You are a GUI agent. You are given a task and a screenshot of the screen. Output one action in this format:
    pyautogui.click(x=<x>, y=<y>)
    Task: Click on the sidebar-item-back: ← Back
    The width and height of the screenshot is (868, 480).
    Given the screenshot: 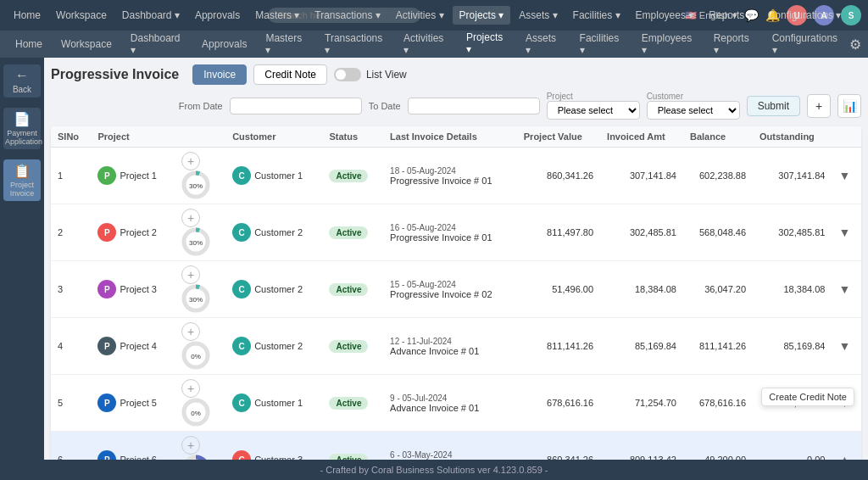 What is the action you would take?
    pyautogui.click(x=22, y=81)
    